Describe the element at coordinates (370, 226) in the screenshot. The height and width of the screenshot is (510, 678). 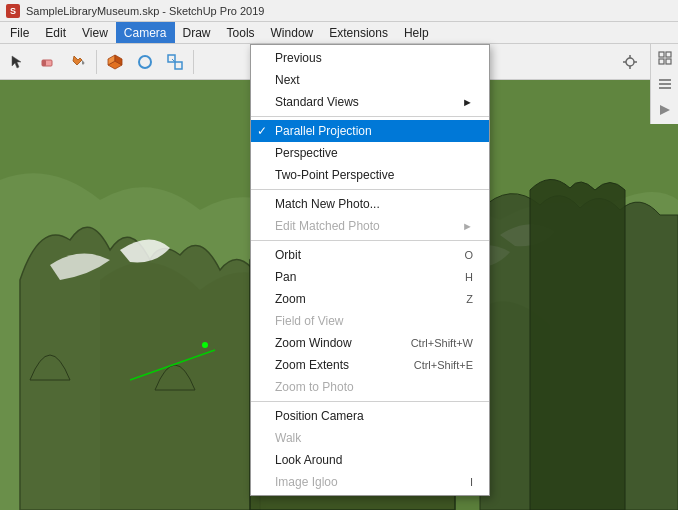
I see `menu-edit-matched-photo: Edit Matched Photo ►` at that location.